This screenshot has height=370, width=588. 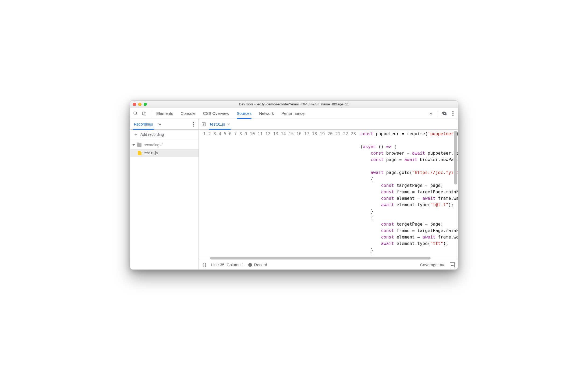 I want to click on inspect-element-icon, so click(x=136, y=113).